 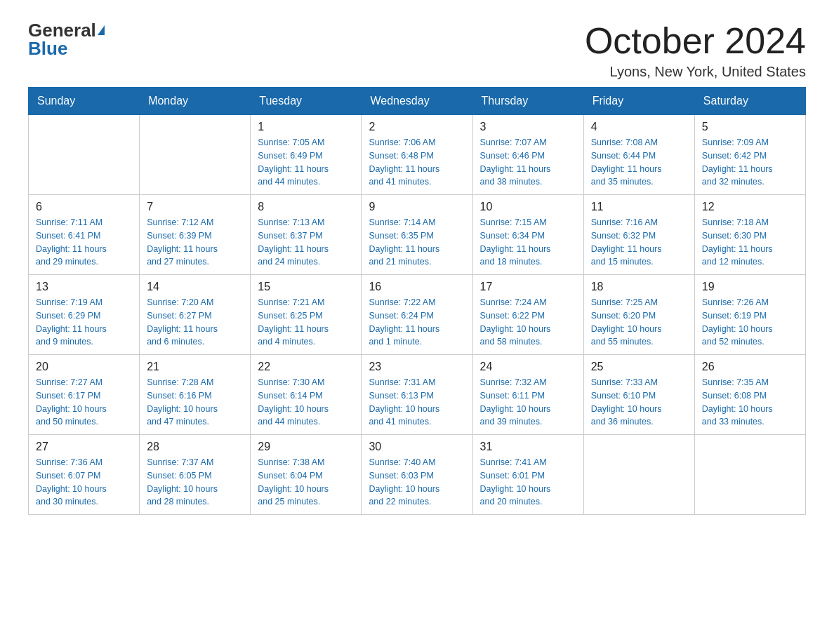 What do you see at coordinates (195, 483) in the screenshot?
I see `day-info: Sunrise: 7:37 AMSunset: 6:05 PMDaylight:…` at bounding box center [195, 483].